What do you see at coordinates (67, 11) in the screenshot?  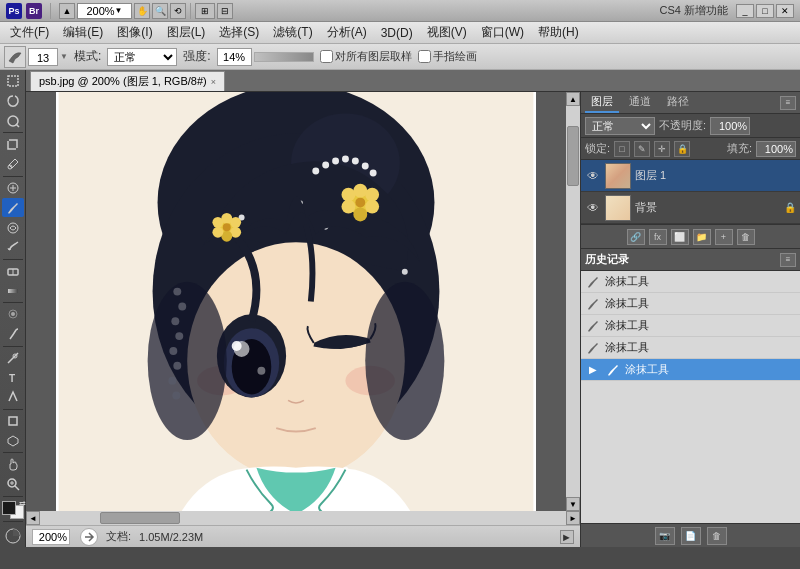 I see `nav-tool-btn: ▲` at bounding box center [67, 11].